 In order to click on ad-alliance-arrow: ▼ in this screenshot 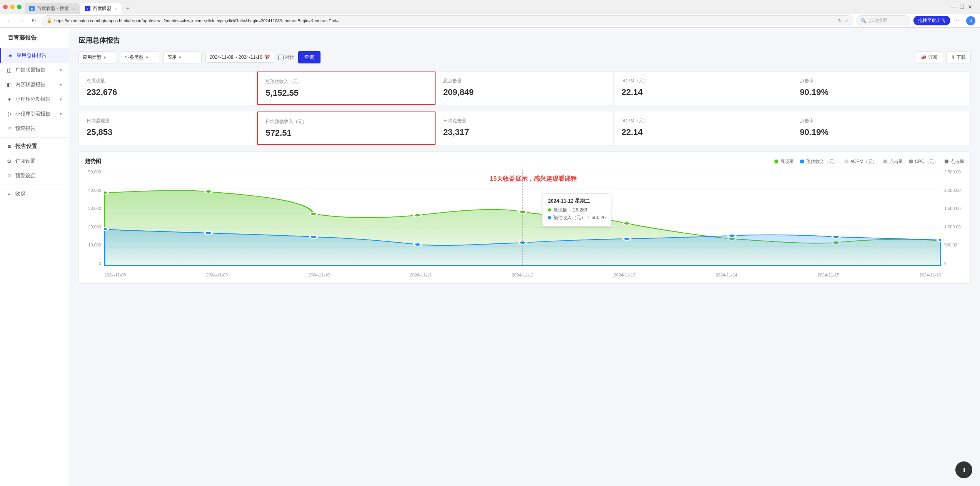, I will do `click(61, 70)`.